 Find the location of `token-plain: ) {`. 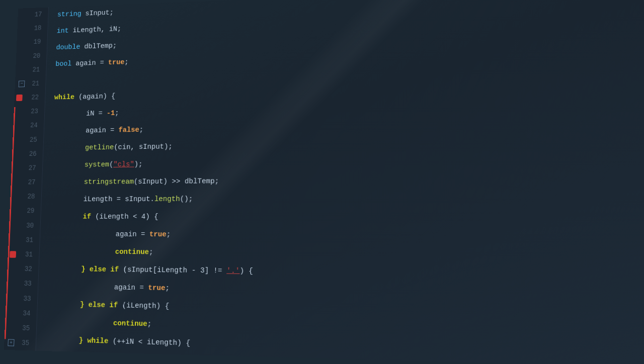

token-plain: ) { is located at coordinates (247, 271).